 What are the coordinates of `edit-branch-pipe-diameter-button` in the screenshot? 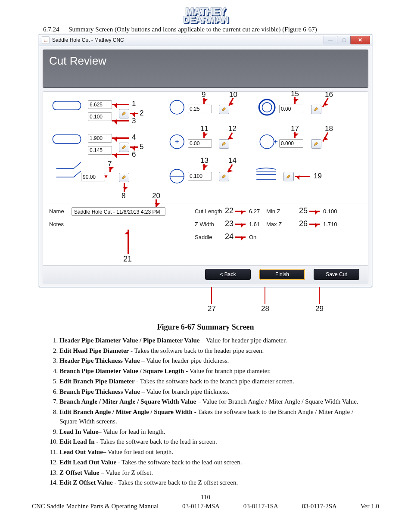 It's located at (124, 147).